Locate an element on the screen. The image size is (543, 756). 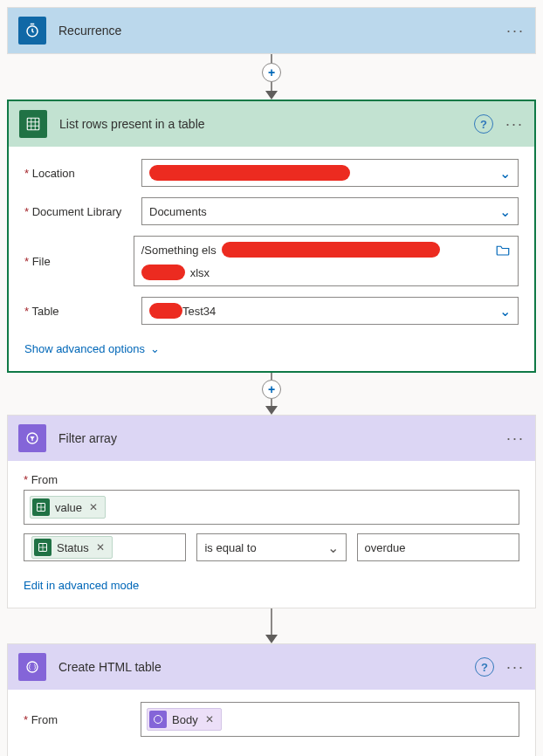
label-location: Location is located at coordinates (80, 173).